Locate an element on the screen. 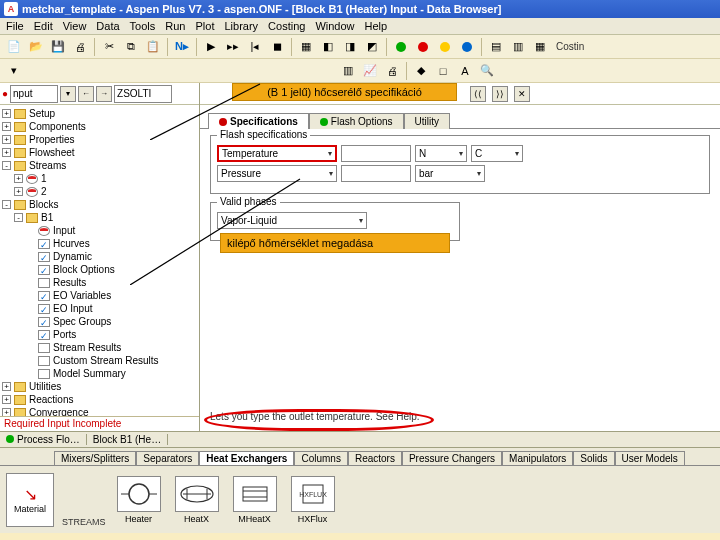 This screenshot has height=540, width=720. spec1-unit1-select: N▾ is located at coordinates (441, 154).